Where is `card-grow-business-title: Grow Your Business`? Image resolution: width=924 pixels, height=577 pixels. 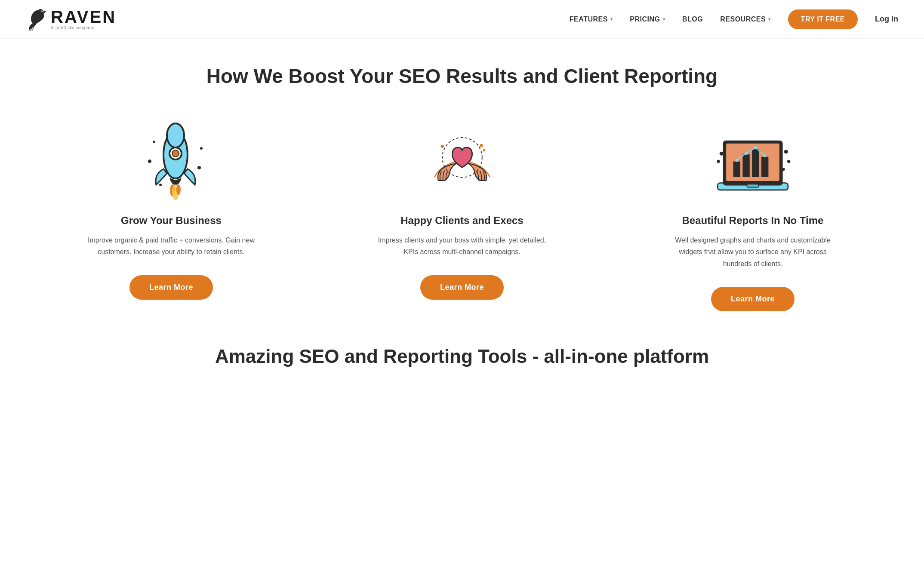 card-grow-business-title: Grow Your Business is located at coordinates (171, 221).